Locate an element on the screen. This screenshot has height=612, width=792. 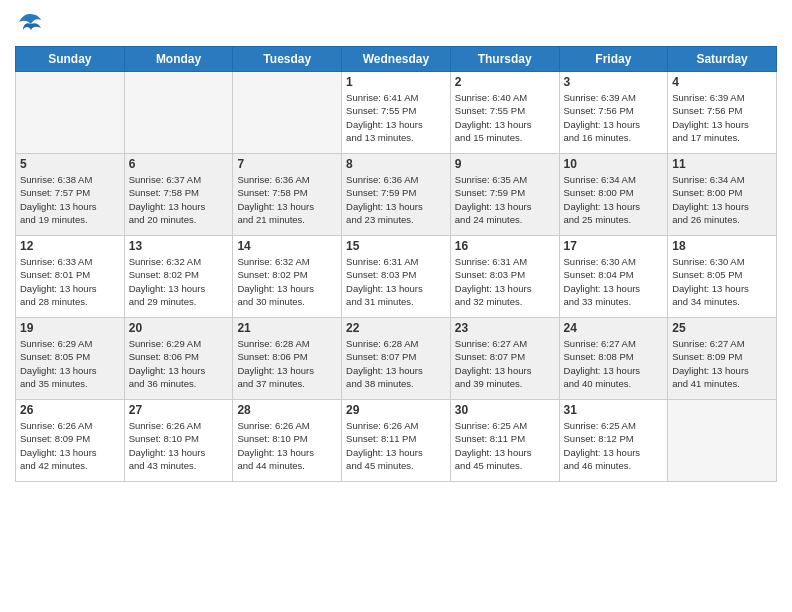
day-info: Sunrise: 6:26 AM Sunset: 8:11 PM Dayligh… is located at coordinates (396, 446).